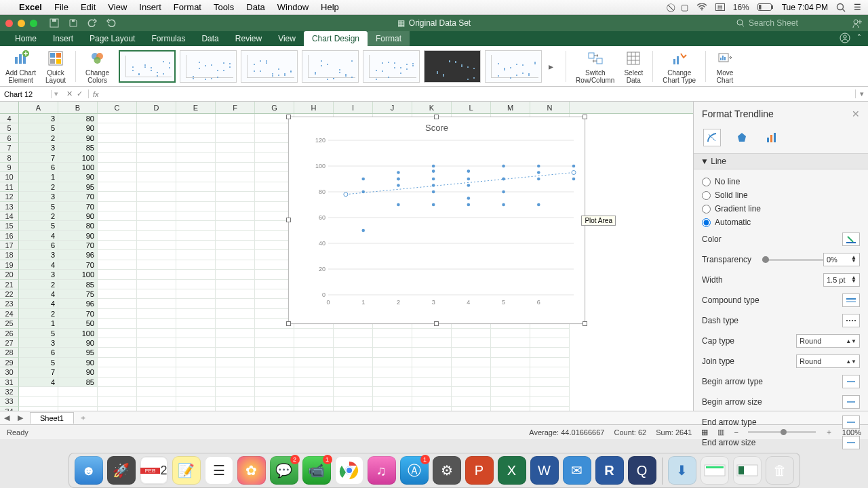 The width and height of the screenshot is (868, 488). Describe the element at coordinates (111, 23) in the screenshot. I see `qat-redo-icon` at that location.